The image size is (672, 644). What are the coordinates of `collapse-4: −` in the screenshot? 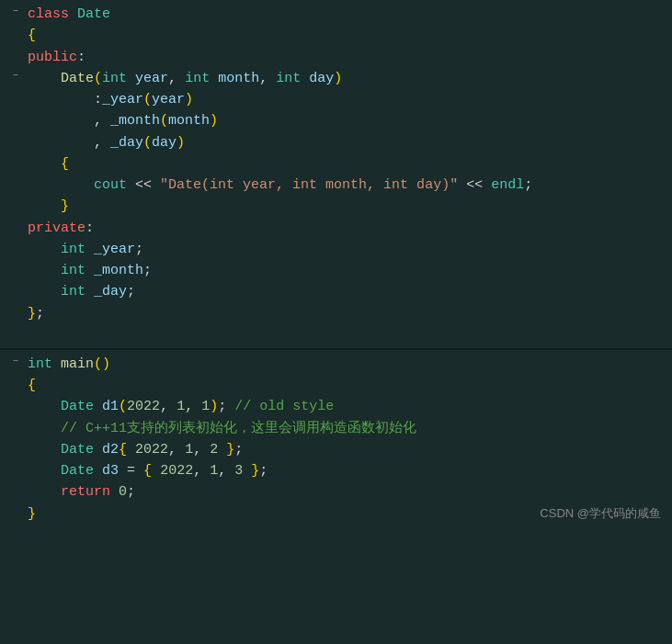 It's located at (17, 75).